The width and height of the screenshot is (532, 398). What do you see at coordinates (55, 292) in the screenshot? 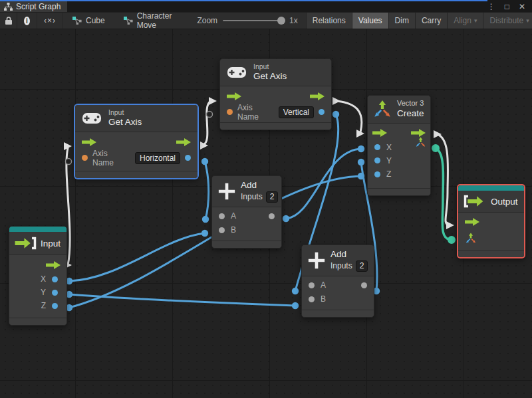
I see `y-output-port` at bounding box center [55, 292].